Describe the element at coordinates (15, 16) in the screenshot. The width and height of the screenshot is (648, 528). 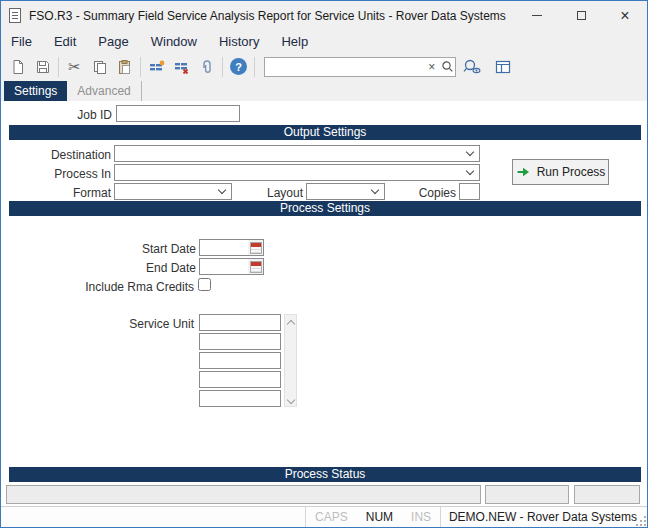
I see `form-document-icon` at that location.